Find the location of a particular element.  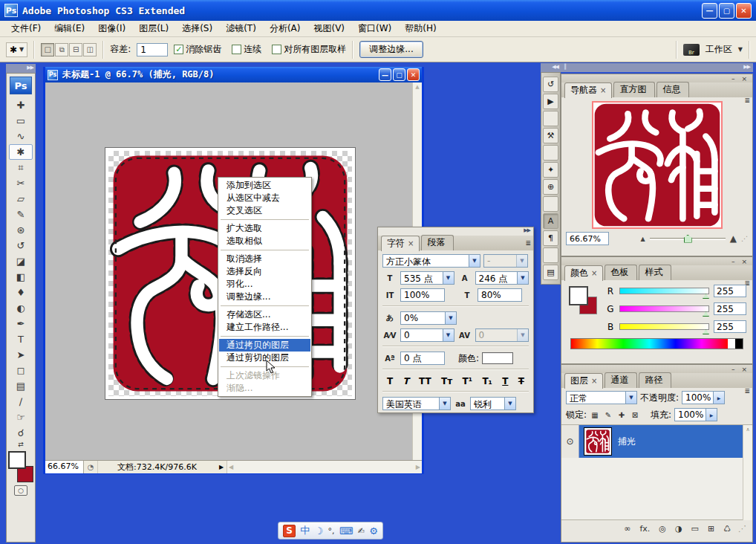

context-menu-item: 选取相似 is located at coordinates (264, 241).